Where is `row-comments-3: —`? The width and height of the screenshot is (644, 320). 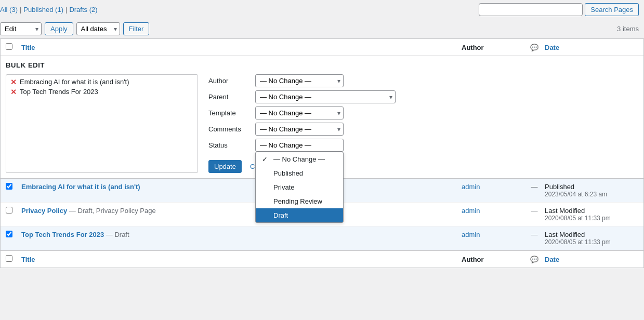
row-comments-3: — is located at coordinates (534, 235).